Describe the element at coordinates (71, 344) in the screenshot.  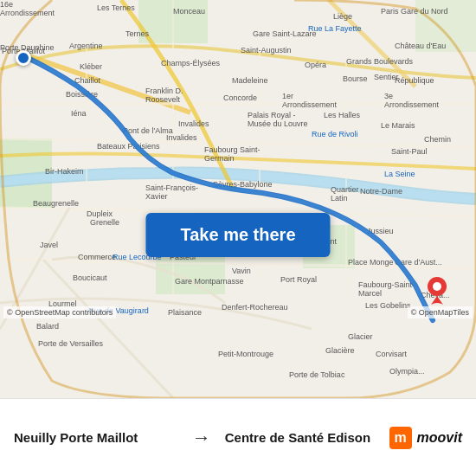
I see `label-porte-versailles: Porte de Versailles` at that location.